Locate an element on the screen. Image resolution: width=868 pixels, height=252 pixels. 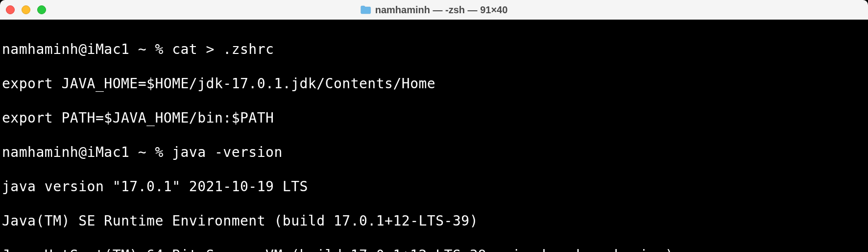
terminal-line: namhaminh@iMac1 ~ % java -version is located at coordinates (434, 152).